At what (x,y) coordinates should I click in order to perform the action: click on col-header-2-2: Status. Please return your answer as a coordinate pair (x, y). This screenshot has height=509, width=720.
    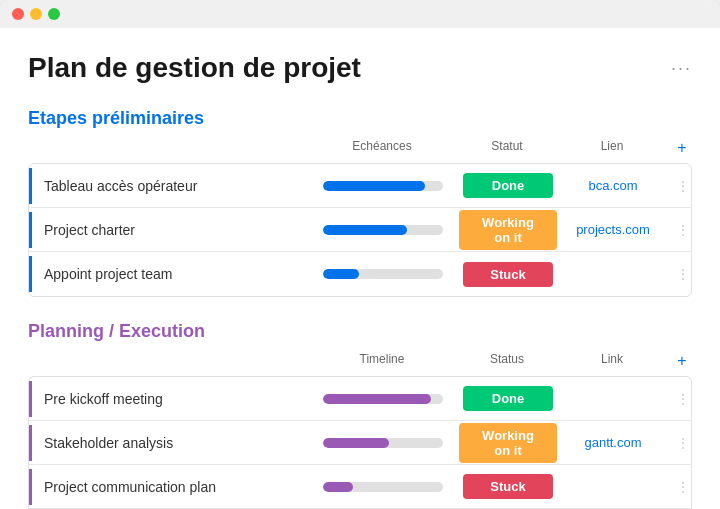
    Looking at the image, I should click on (507, 361).